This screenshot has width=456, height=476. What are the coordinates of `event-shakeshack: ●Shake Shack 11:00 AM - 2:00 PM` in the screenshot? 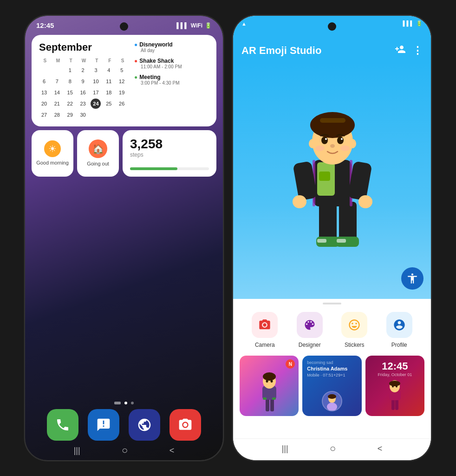 It's located at (172, 63).